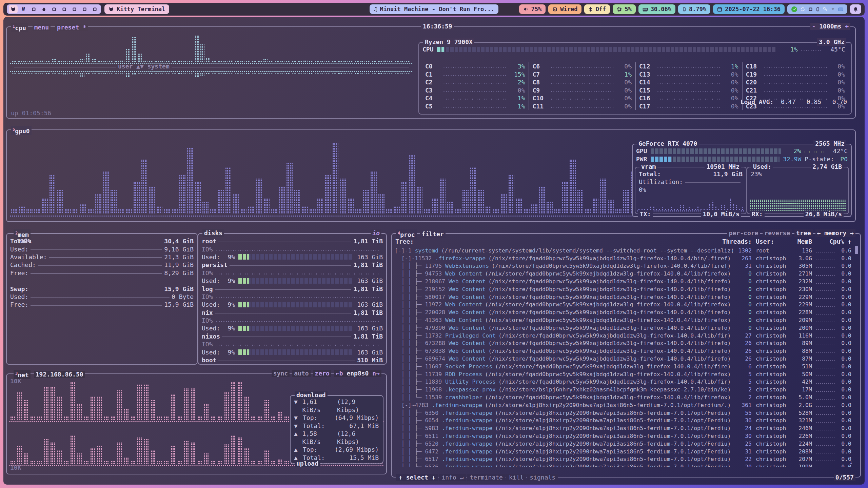 The width and height of the screenshot is (868, 488). What do you see at coordinates (830, 144) in the screenshot?
I see `gpu-frequency: 2565 MHz` at bounding box center [830, 144].